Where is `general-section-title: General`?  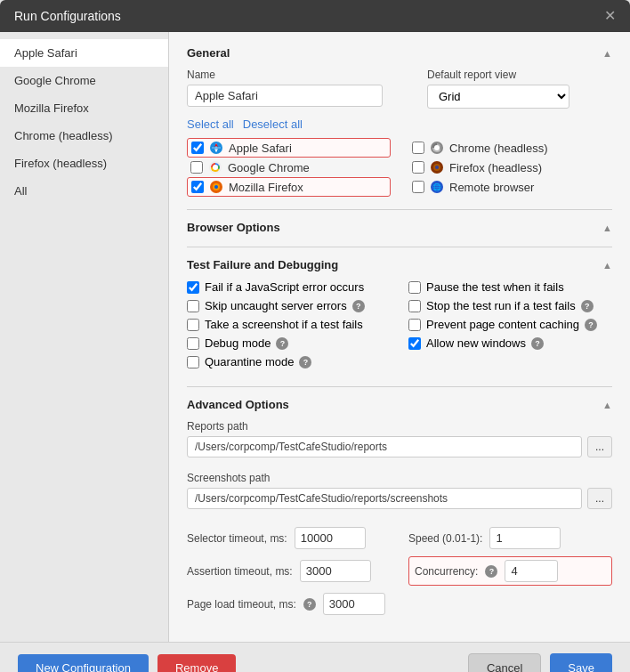
general-section-title: General is located at coordinates (208, 53).